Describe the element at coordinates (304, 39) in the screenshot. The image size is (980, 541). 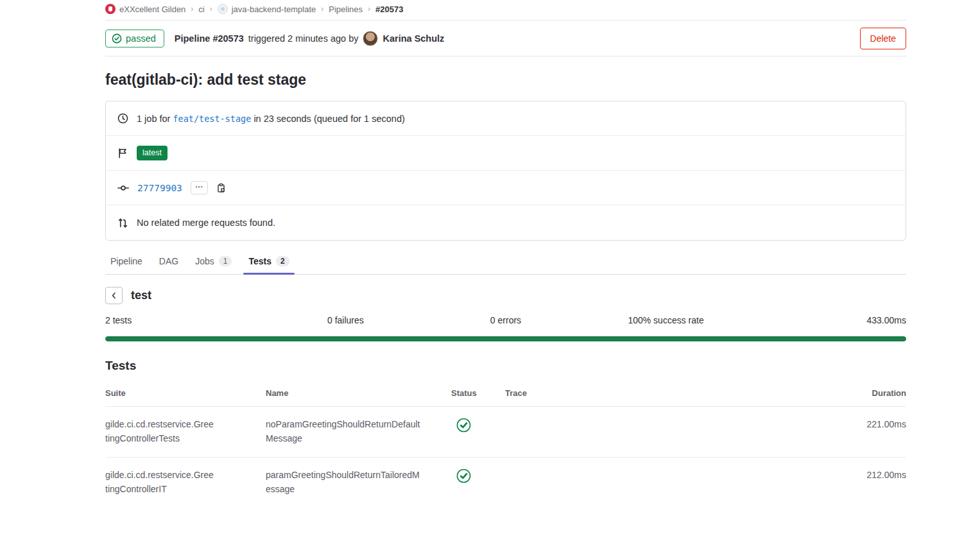
I see `trigger-text: triggered 2 minutes ago by` at that location.